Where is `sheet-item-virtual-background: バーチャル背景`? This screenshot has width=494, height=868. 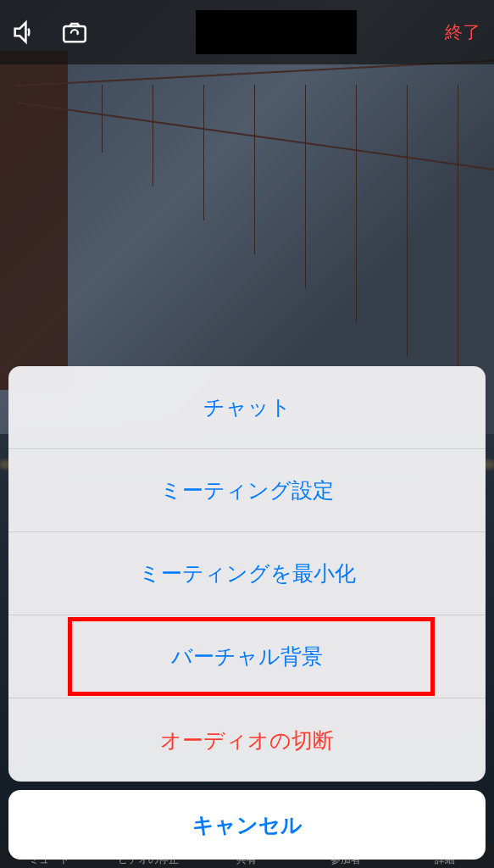 sheet-item-virtual-background: バーチャル背景 is located at coordinates (247, 657).